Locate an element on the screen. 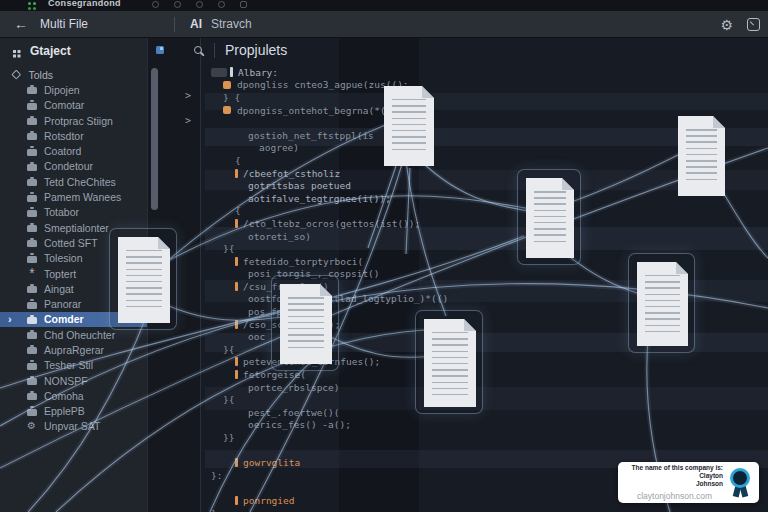 The image size is (768, 512). flag-icon is located at coordinates (244, 4).